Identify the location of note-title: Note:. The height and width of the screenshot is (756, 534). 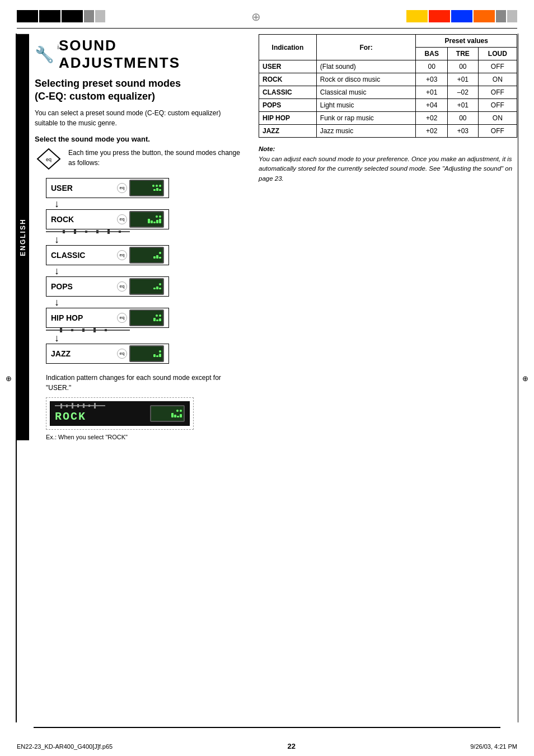
(388, 149).